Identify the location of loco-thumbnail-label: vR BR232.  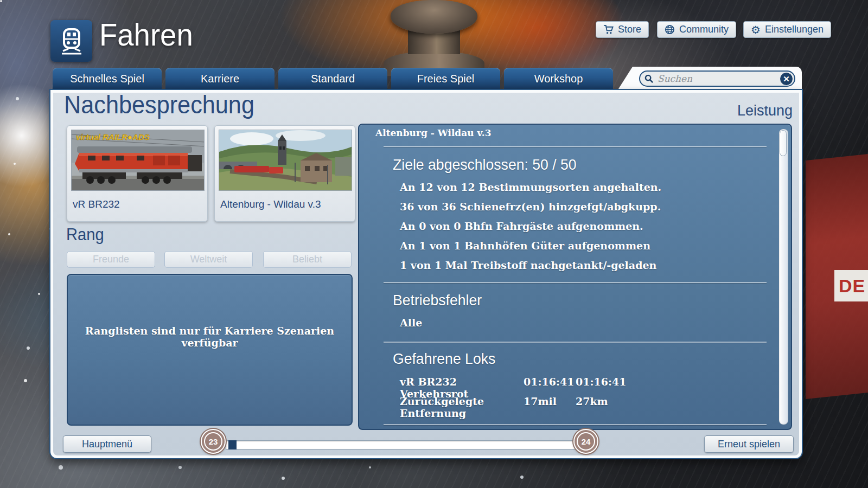
(97, 204).